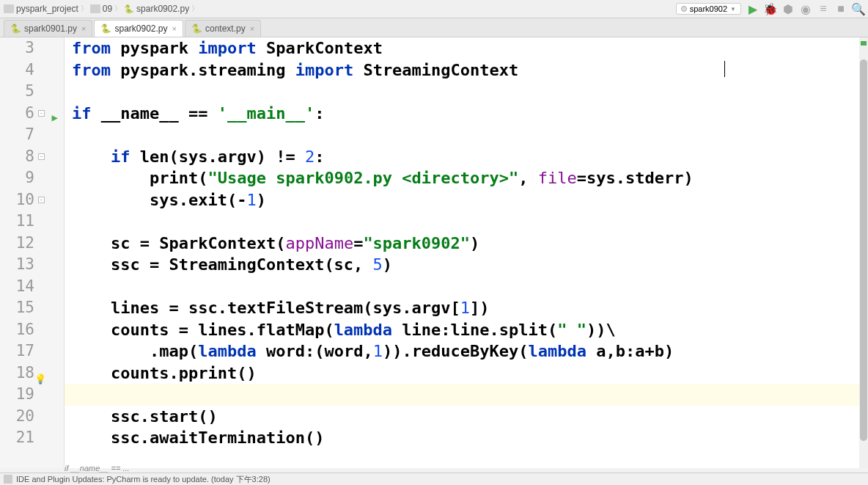 Image resolution: width=868 pixels, height=485 pixels. Describe the element at coordinates (18, 178) in the screenshot. I see `line-number: 9` at that location.